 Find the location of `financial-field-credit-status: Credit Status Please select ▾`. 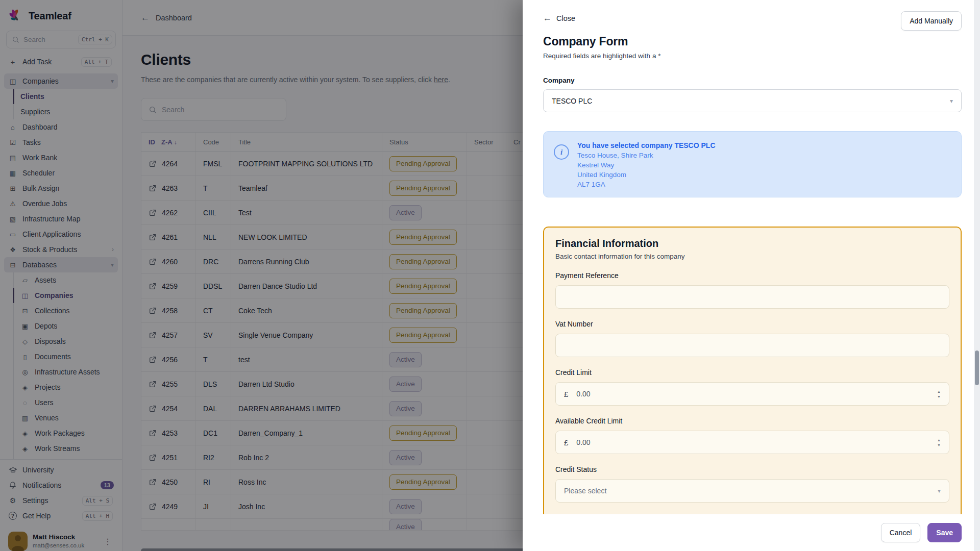

financial-field-credit-status: Credit Status Please select ▾ is located at coordinates (752, 484).